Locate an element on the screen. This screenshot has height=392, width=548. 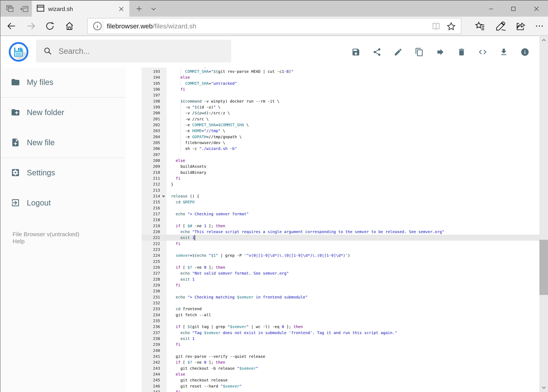
filebrowser-logo is located at coordinates (19, 52).